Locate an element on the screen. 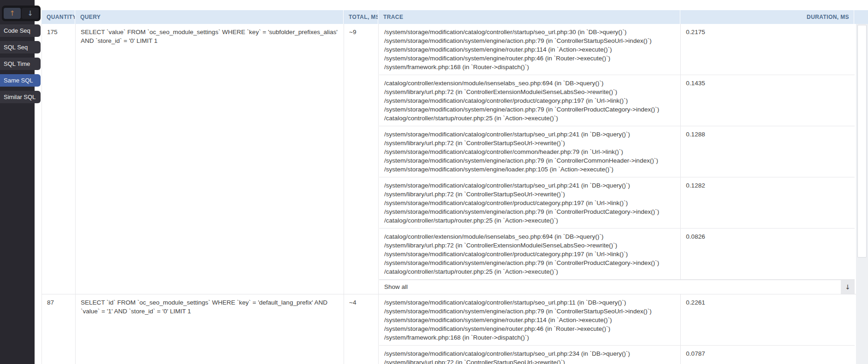  column-header-query: QUERY is located at coordinates (209, 17).